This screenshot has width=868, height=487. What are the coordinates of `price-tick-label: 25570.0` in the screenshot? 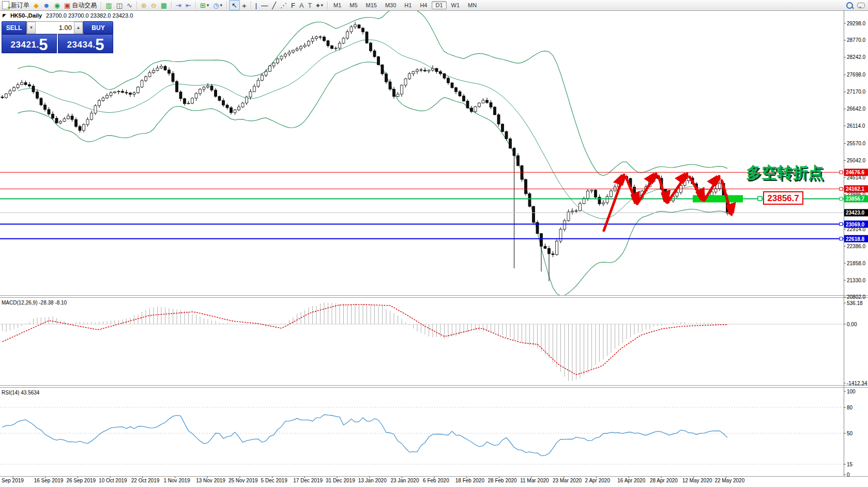 It's located at (856, 144).